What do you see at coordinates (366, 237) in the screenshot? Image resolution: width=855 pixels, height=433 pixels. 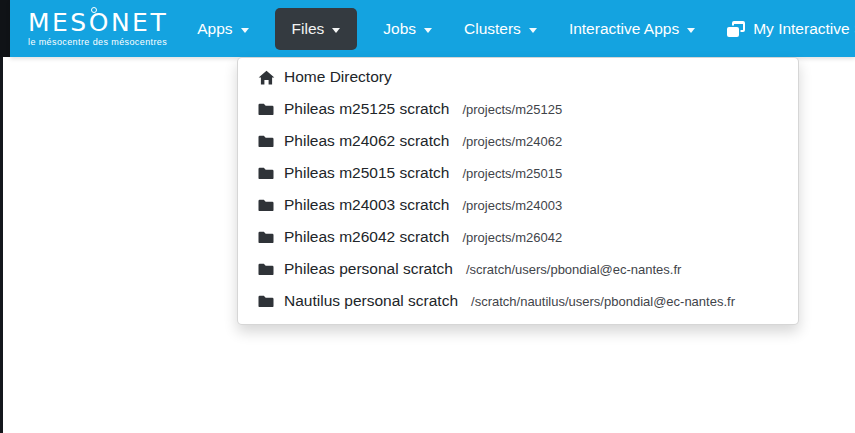 I see `files-menu-item-label: Phileas m26042 scratch` at bounding box center [366, 237].